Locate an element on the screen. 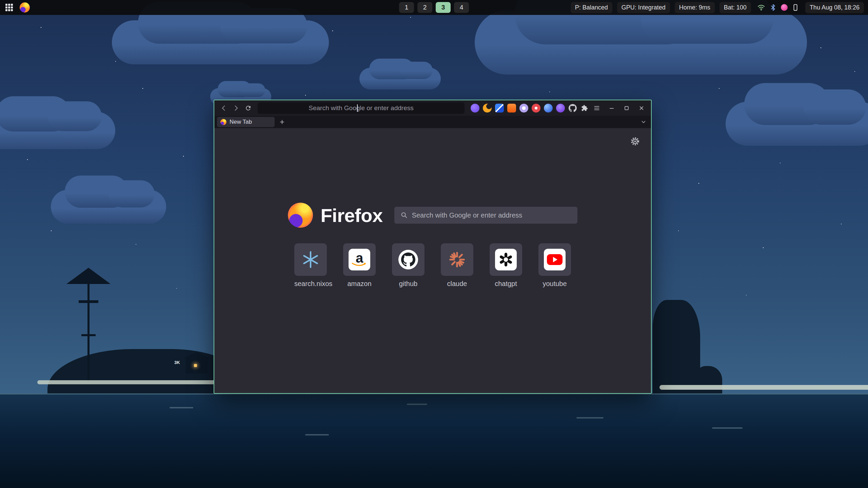 The image size is (868, 488). color-indicator-icon is located at coordinates (784, 7).